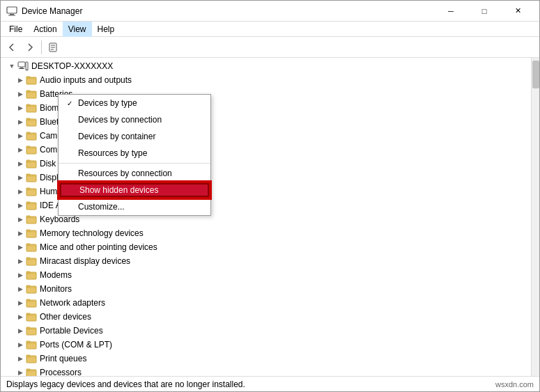 The image size is (540, 392). What do you see at coordinates (134, 207) in the screenshot?
I see `dropdown-item-customize: Customize...` at bounding box center [134, 207].